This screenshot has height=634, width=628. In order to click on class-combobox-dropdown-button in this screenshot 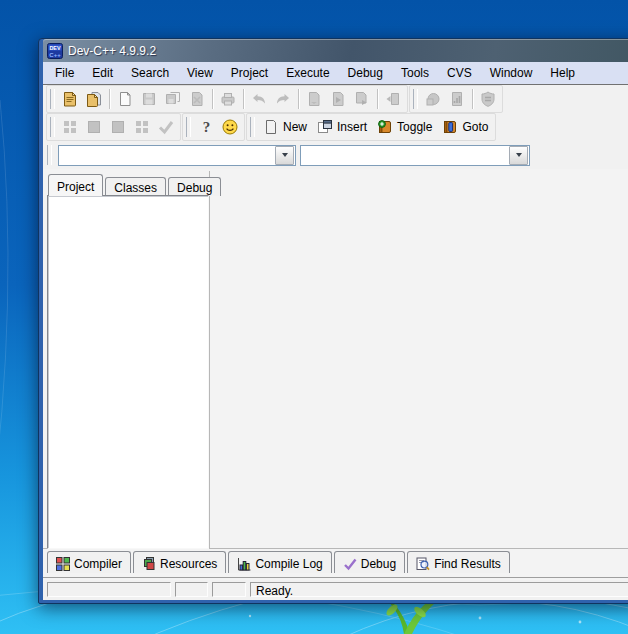, I will do `click(518, 156)`.